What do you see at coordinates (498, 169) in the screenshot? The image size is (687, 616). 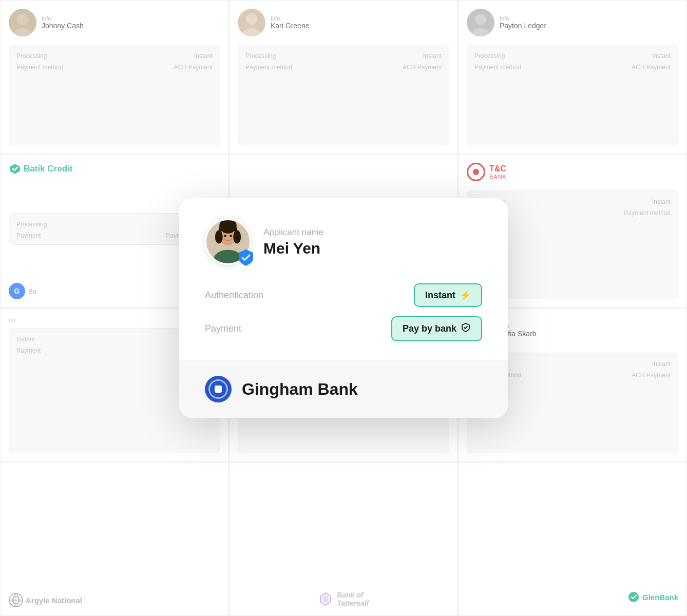 I see `tc-logo: T&C` at bounding box center [498, 169].